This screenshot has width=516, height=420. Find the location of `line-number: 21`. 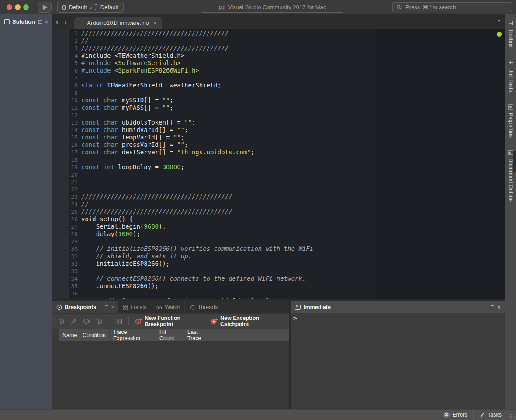

line-number: 21 is located at coordinates (66, 182).